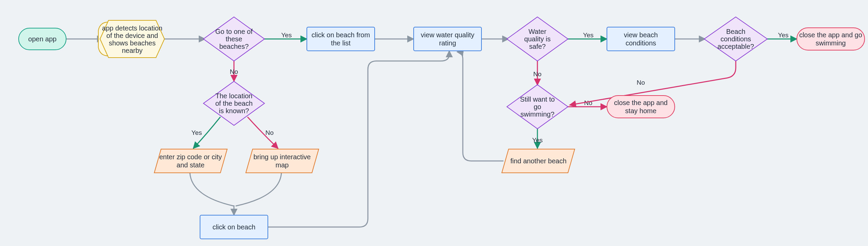 The height and width of the screenshot is (246, 868). Describe the element at coordinates (234, 46) in the screenshot. I see `svg-text: beaches?` at that location.